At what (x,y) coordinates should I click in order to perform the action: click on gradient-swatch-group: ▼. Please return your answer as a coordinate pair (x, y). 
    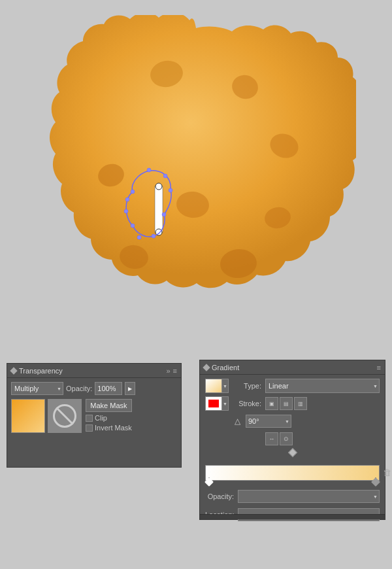
    Looking at the image, I should click on (217, 386).